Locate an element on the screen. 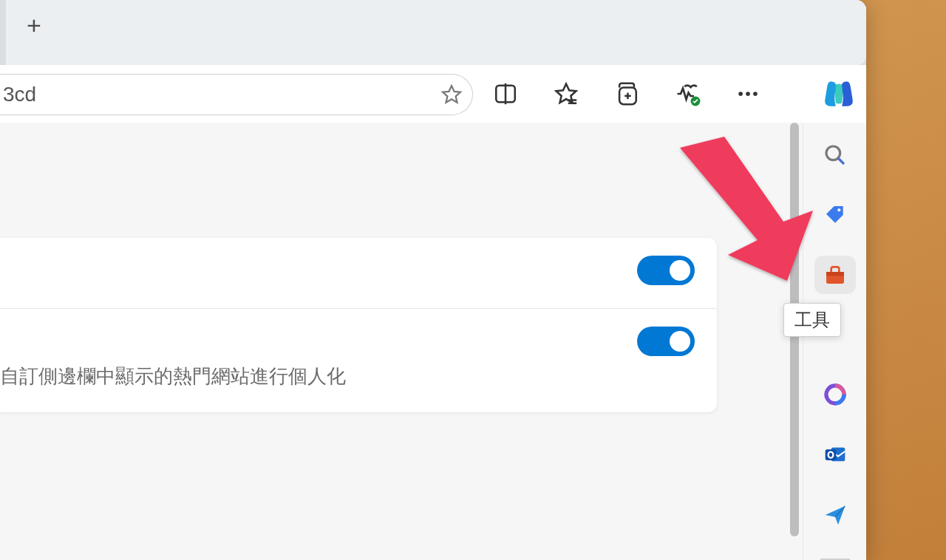 The height and width of the screenshot is (560, 946). tab-strip-background is located at coordinates (436, 33).